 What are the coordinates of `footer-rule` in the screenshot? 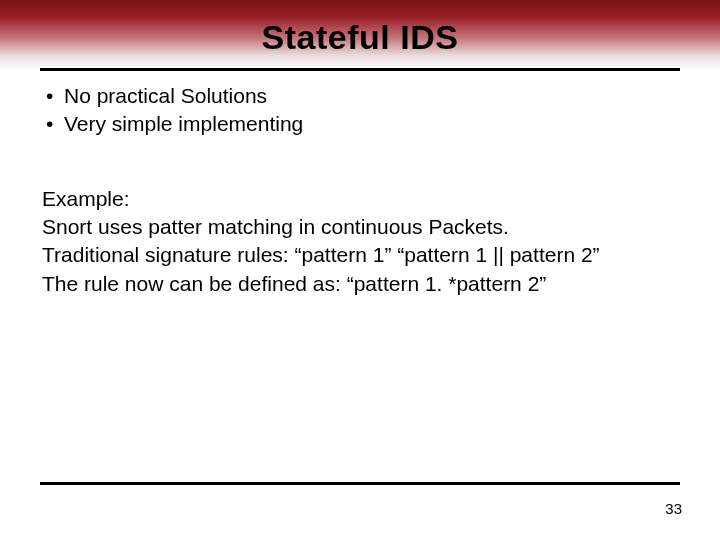 It's located at (360, 484).